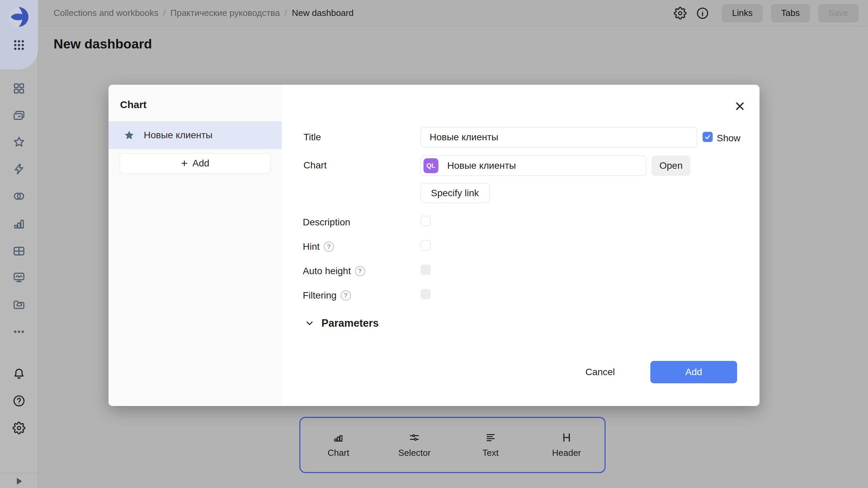 The width and height of the screenshot is (868, 488). Describe the element at coordinates (566, 453) in the screenshot. I see `toolbar-item-label: Header` at that location.